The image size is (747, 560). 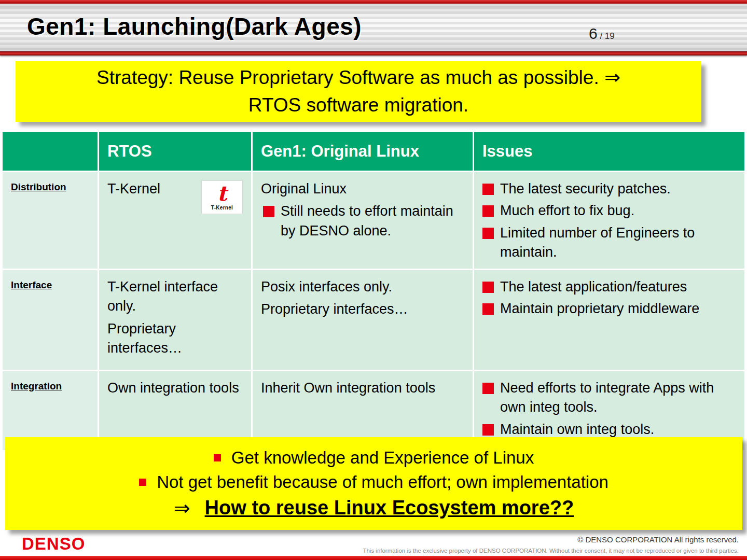 What do you see at coordinates (194, 26) in the screenshot?
I see `slide-title: Gen1: Launching(Dark Ages)` at bounding box center [194, 26].